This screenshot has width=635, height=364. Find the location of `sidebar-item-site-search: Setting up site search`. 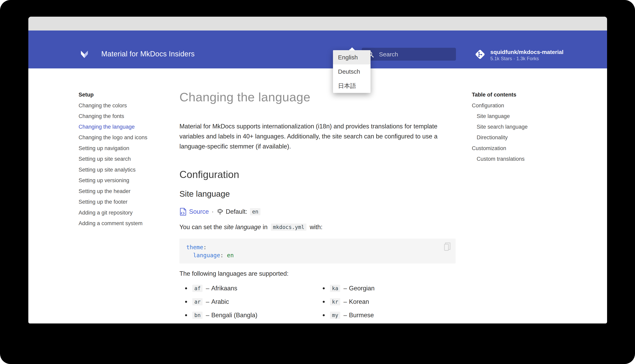

sidebar-item-site-search: Setting up site search is located at coordinates (105, 159).